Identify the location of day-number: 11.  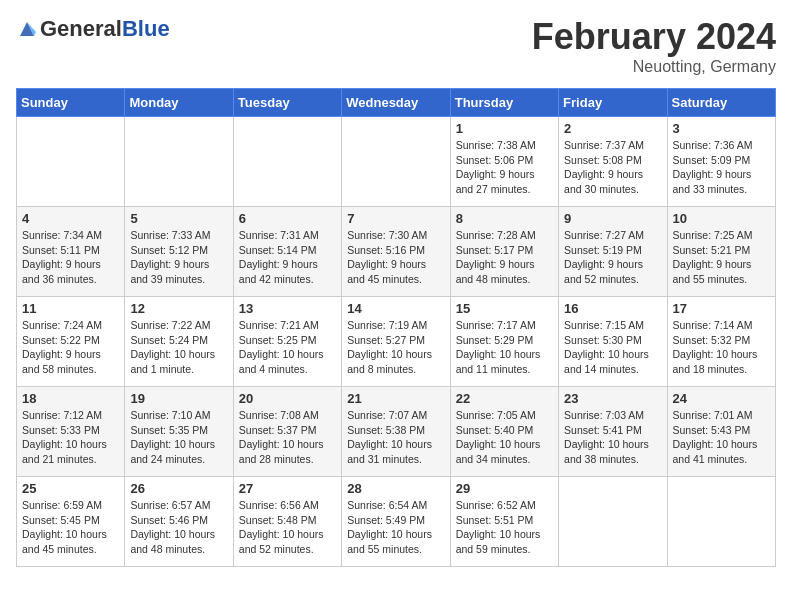
(70, 308).